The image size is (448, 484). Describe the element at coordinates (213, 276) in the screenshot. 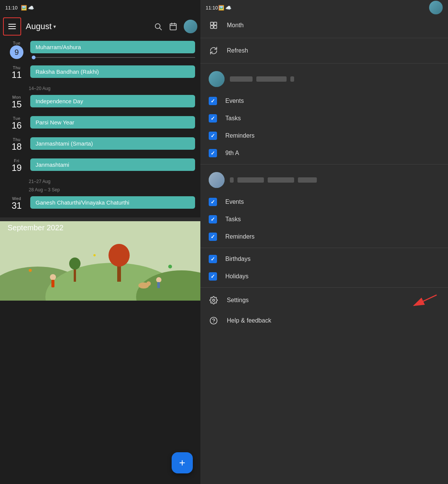

I see `checkbox-icon-holidays: ✓` at that location.